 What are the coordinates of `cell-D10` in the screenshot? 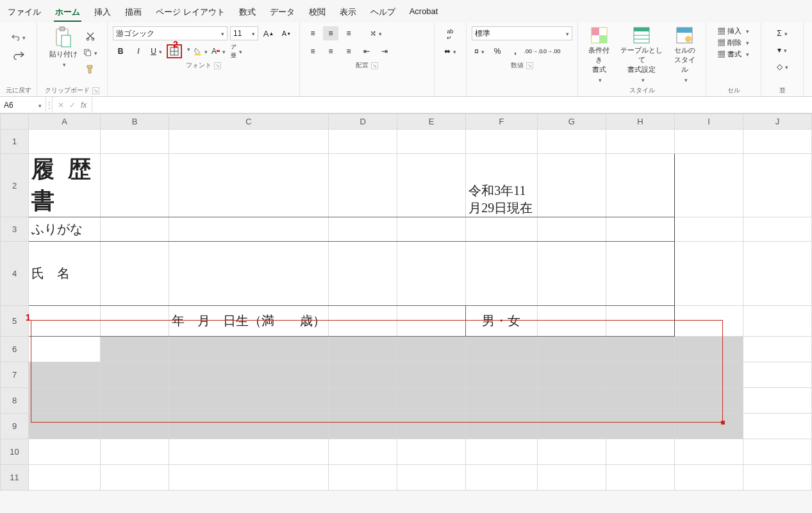 It's located at (363, 452).